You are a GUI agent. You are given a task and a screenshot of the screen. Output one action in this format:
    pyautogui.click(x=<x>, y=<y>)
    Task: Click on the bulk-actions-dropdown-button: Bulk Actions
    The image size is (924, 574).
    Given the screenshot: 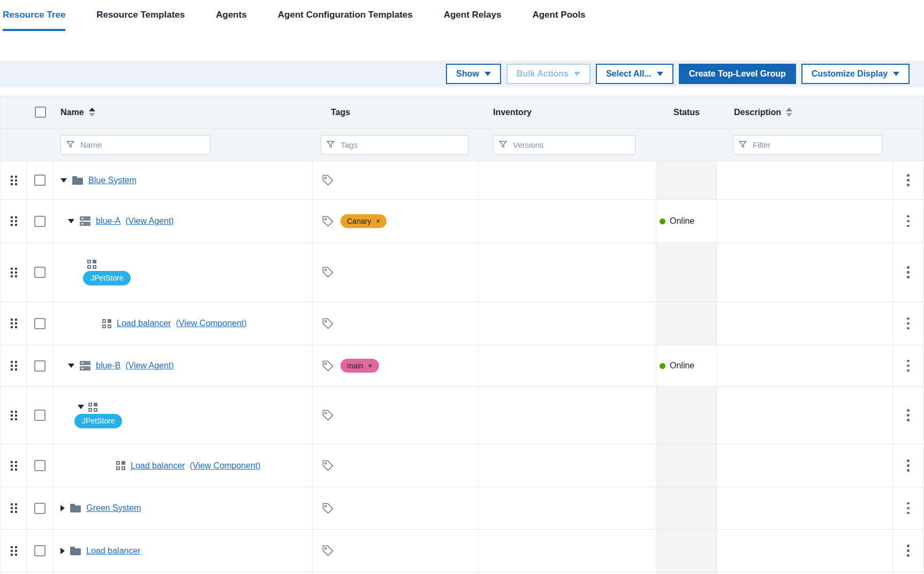 What is the action you would take?
    pyautogui.click(x=548, y=74)
    